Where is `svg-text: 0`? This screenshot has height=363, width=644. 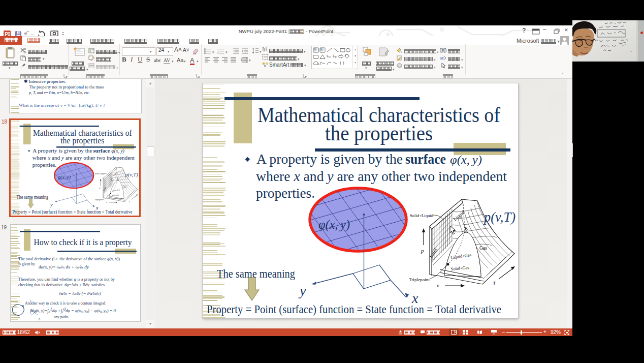
svg-text: 0 is located at coordinates (40, 319).